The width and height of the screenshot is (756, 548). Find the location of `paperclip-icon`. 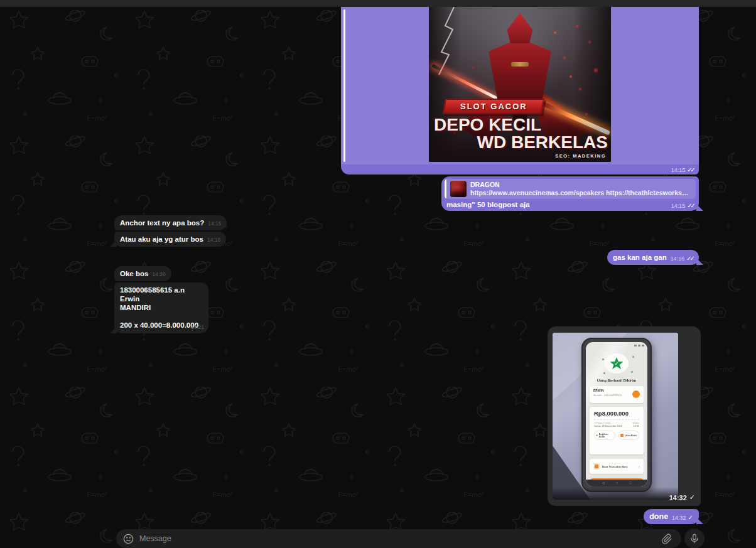

paperclip-icon is located at coordinates (667, 539).